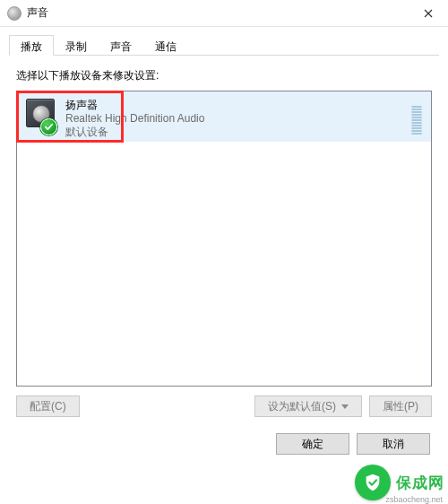  What do you see at coordinates (428, 13) in the screenshot?
I see `close-icon` at bounding box center [428, 13].